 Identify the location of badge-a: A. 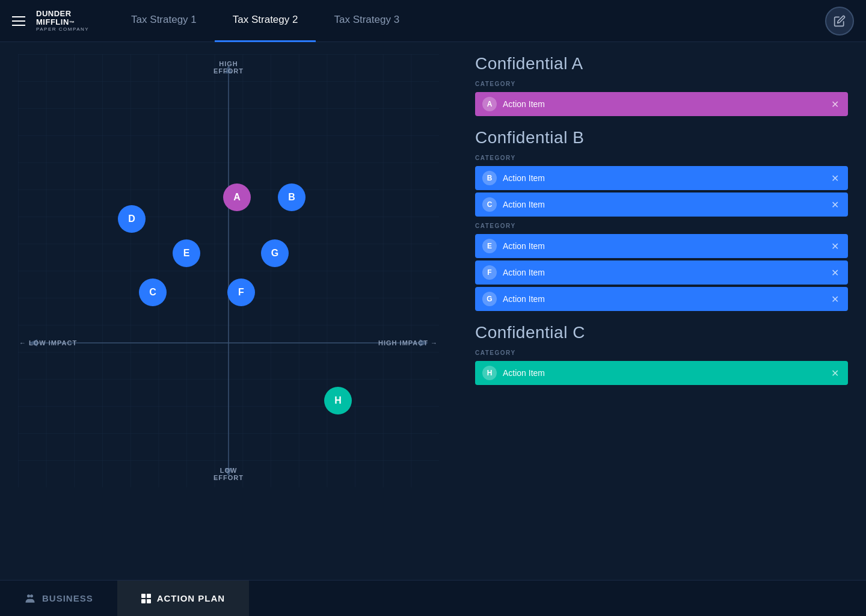
(490, 104).